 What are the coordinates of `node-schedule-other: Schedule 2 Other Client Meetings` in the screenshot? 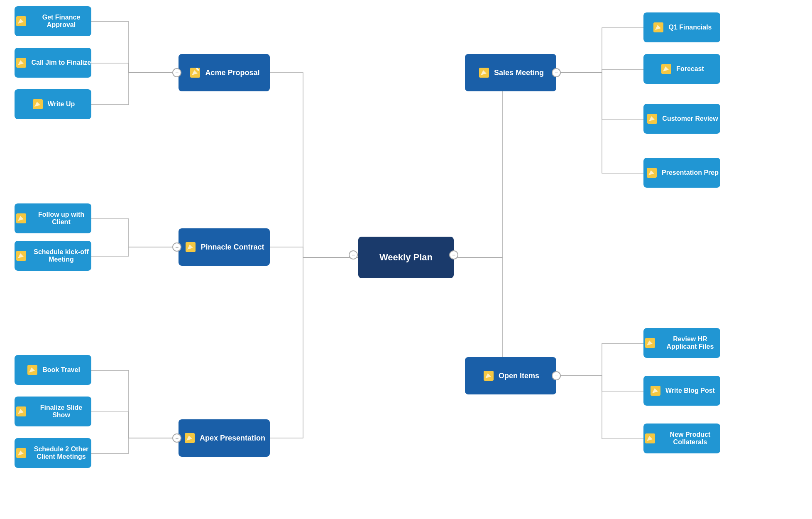 It's located at (53, 453).